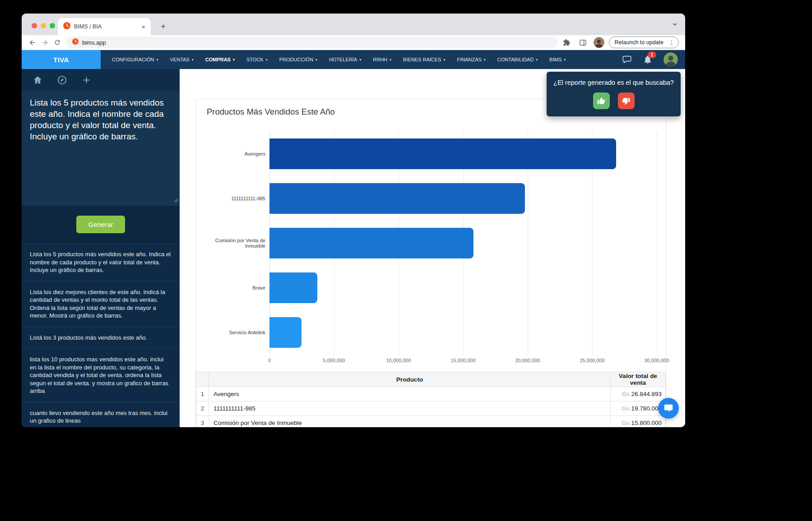  What do you see at coordinates (557, 60) in the screenshot?
I see `nav-item-bims: BIMS▾` at bounding box center [557, 60].